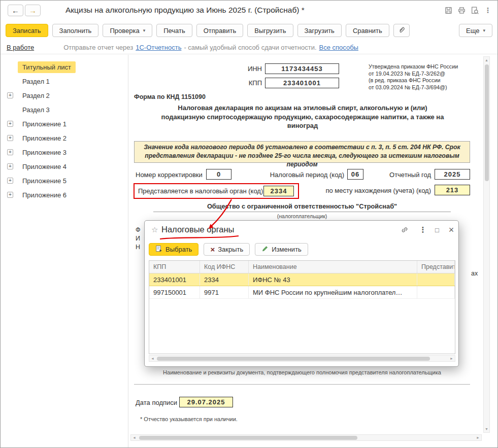 Image resolution: width=498 pixels, height=448 pixels. Describe the element at coordinates (224, 267) in the screenshot. I see `column-code: Код ИФНС` at that location.